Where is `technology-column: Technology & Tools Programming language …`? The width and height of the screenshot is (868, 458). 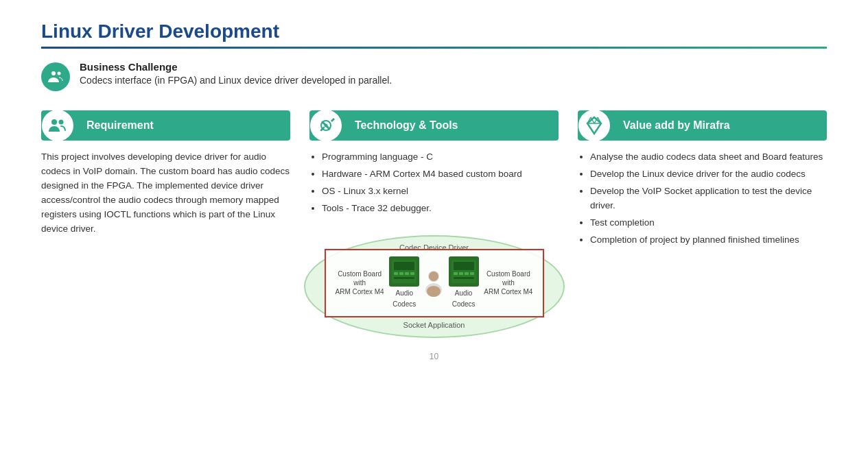 technology-column: Technology & Tools Programming language … is located at coordinates (434, 228).